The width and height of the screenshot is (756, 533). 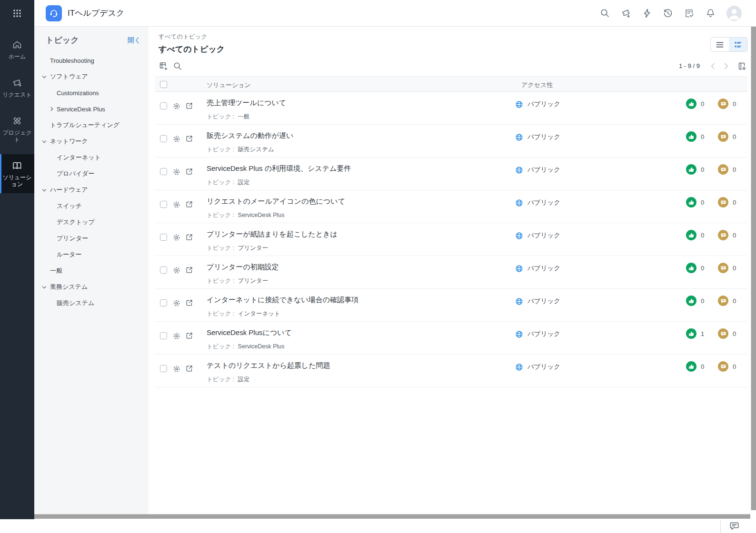 I want to click on solution-title-link: プリンターが紙詰まりを起こしたときは, so click(x=272, y=234).